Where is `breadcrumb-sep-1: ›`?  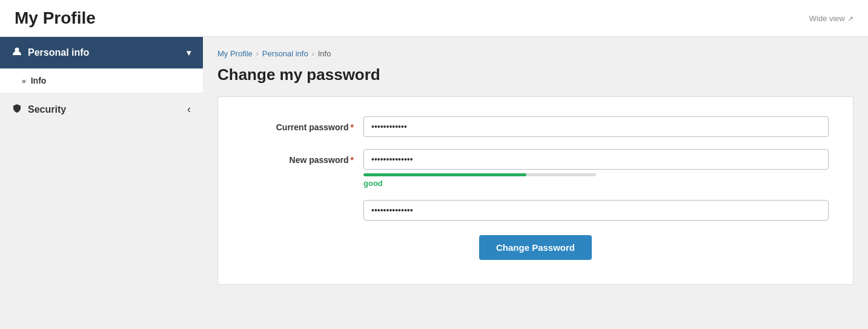 breadcrumb-sep-1: › is located at coordinates (257, 54).